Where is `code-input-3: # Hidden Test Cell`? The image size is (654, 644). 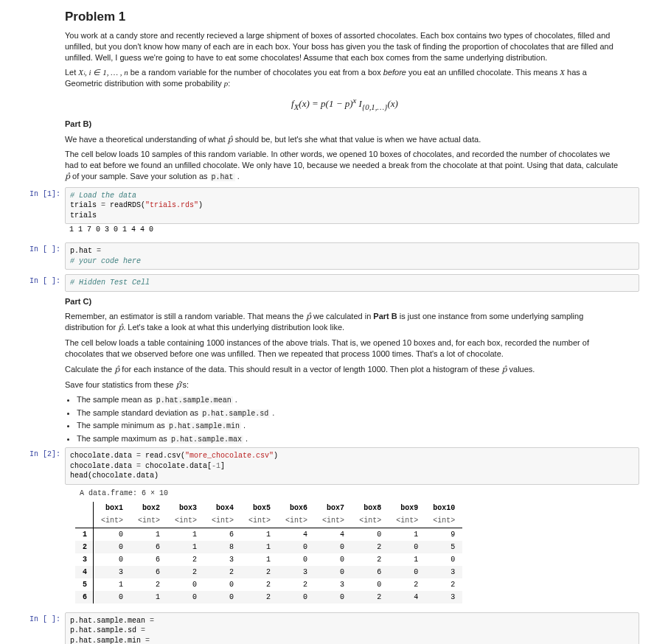 code-input-3: # Hidden Test Cell is located at coordinates (352, 283).